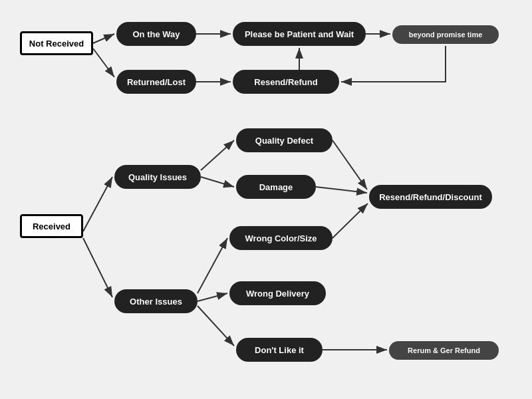 This screenshot has width=532, height=399. I want to click on return-get-refund-node: Rerum & Ger Refund, so click(444, 350).